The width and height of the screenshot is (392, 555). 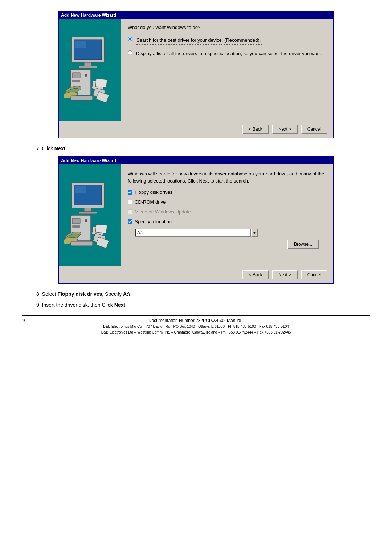 What do you see at coordinates (150, 202) in the screenshot?
I see `wizard2-check2-label: CD-ROM drive` at bounding box center [150, 202].